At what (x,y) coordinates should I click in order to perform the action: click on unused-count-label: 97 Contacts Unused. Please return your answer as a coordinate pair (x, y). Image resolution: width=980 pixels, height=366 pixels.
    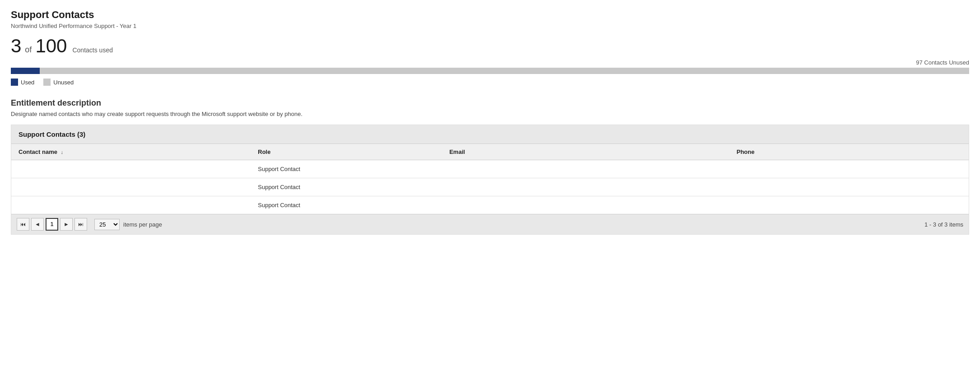
    Looking at the image, I should click on (490, 62).